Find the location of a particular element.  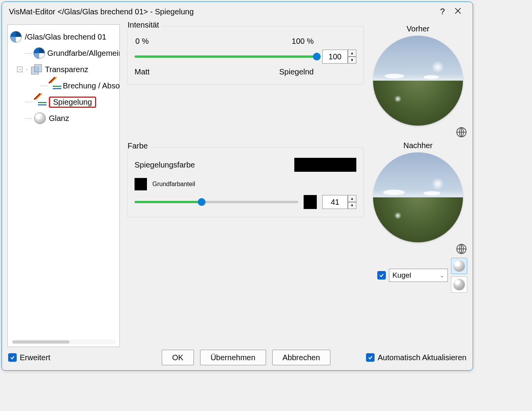

shape-enabled-checkbox is located at coordinates (382, 275).